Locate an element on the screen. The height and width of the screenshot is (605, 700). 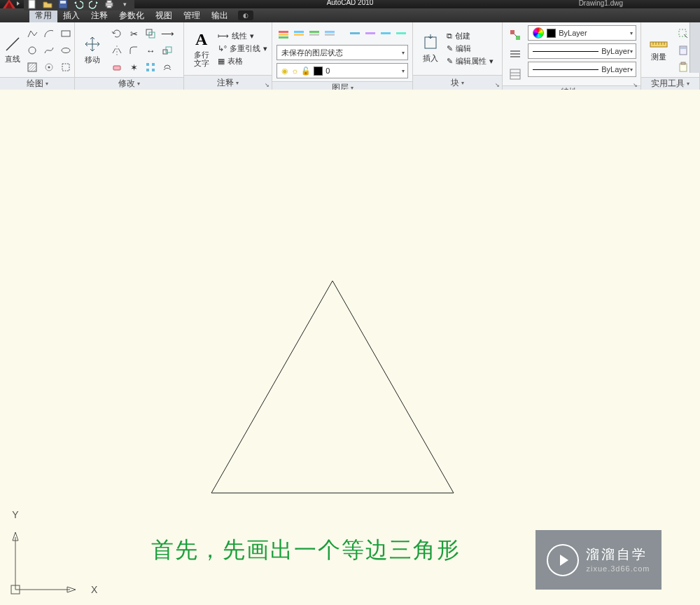
match-prop-icon is located at coordinates (515, 35).